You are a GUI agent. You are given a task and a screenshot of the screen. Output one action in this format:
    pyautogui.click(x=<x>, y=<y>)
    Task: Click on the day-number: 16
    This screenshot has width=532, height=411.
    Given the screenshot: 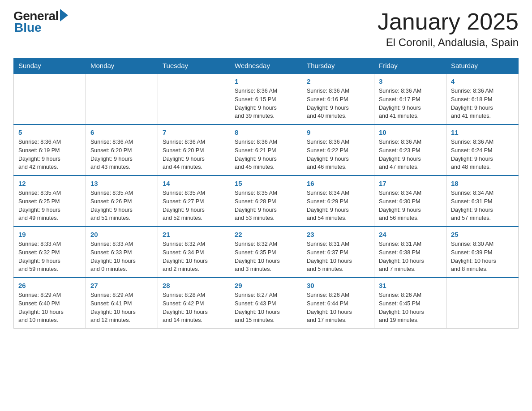 What is the action you would take?
    pyautogui.click(x=338, y=184)
    